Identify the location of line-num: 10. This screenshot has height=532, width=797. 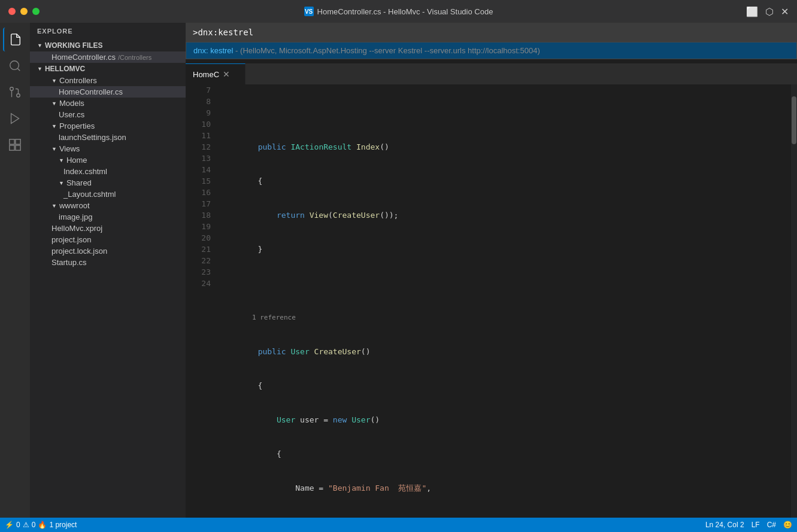
(201, 124).